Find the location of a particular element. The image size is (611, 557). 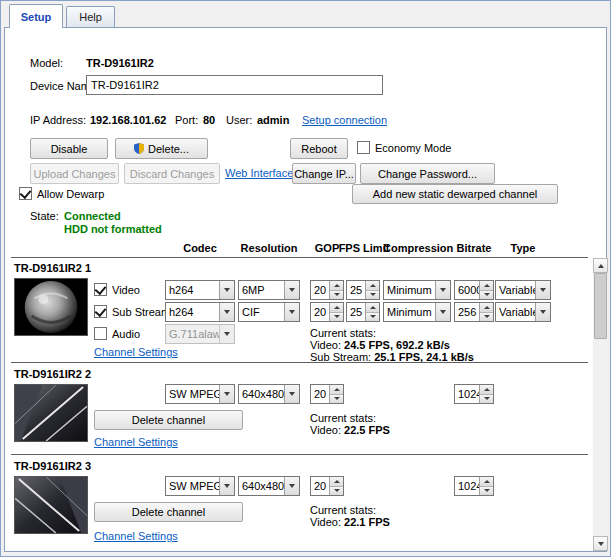

tab-setup-label: Setup is located at coordinates (36, 17).